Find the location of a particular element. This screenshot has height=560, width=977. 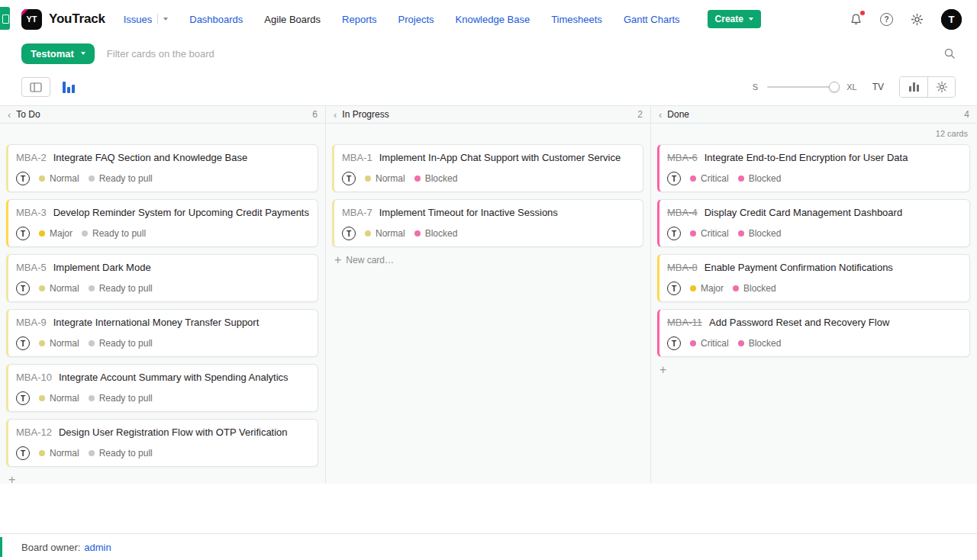

user-avatar: T is located at coordinates (951, 20).